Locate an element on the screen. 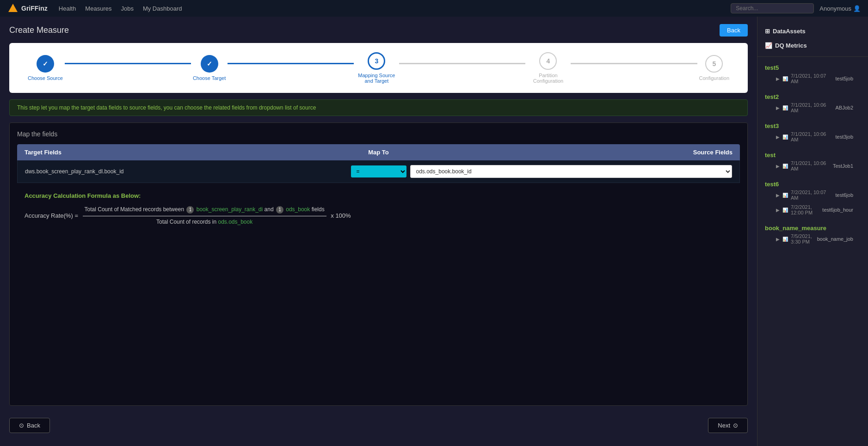  source-link-2: ods_book is located at coordinates (298, 209).